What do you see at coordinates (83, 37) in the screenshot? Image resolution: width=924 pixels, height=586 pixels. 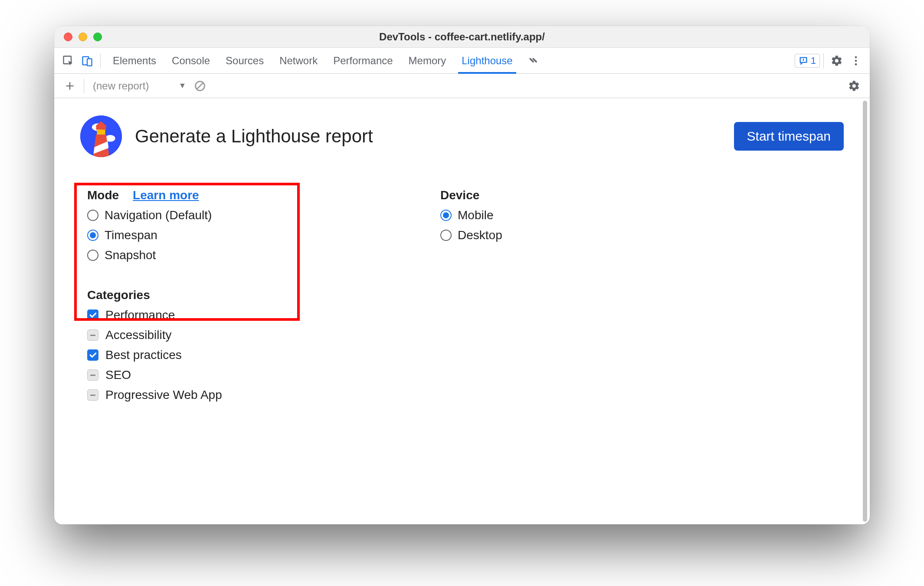 I see `window-controls` at bounding box center [83, 37].